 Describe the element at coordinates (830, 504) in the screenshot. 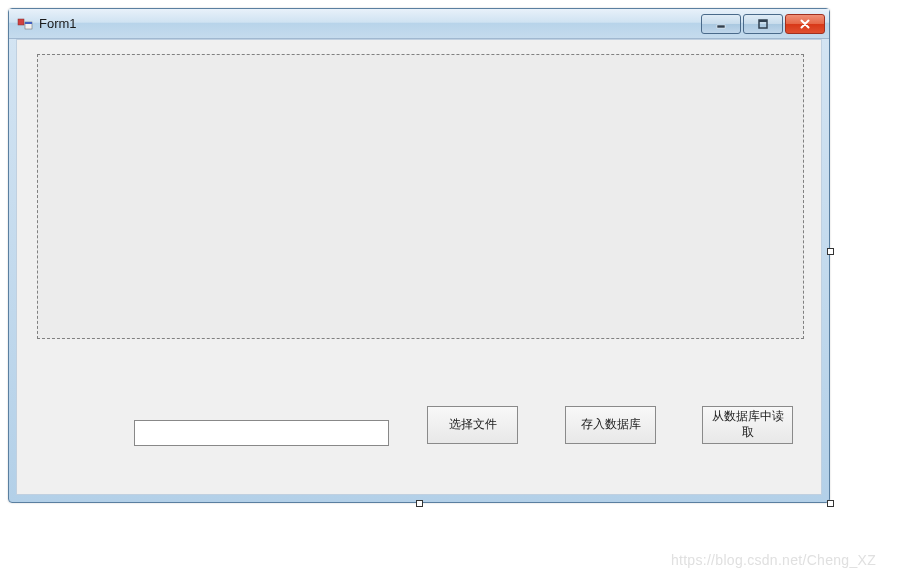

I see `resize-handle-corner` at that location.